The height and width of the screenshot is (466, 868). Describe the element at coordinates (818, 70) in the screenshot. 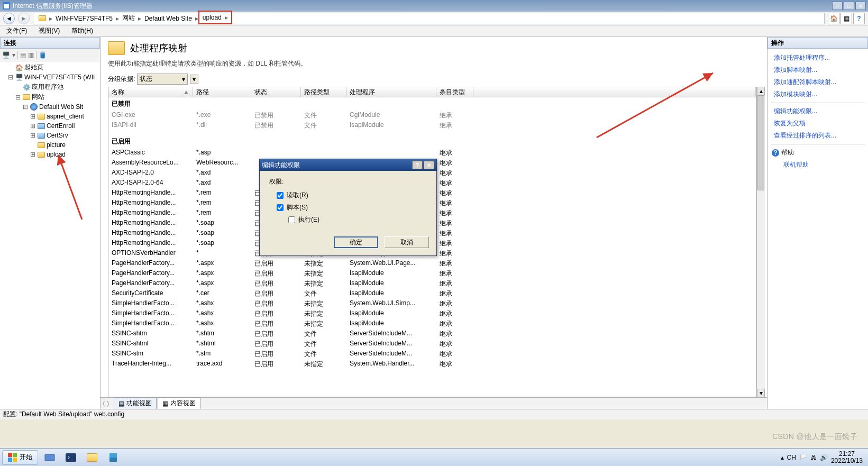

I see `action-add-script: 添加脚本映射...` at that location.